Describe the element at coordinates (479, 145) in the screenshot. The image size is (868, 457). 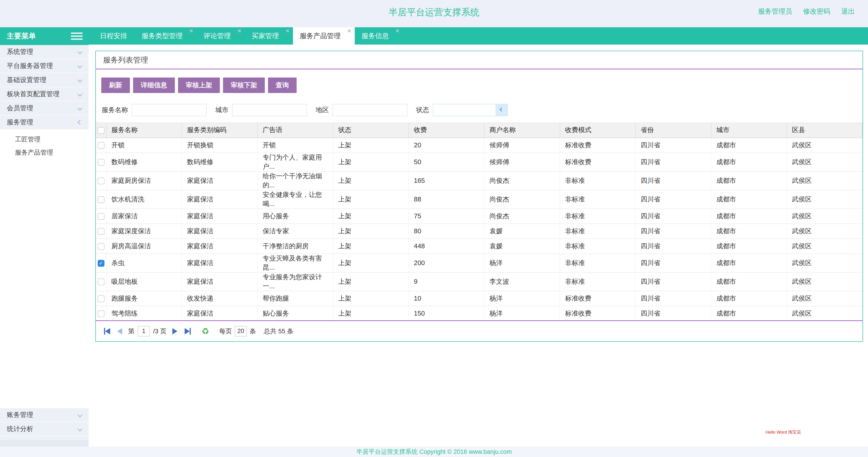
I see `table-row: 开锁开锁换锁开锁上架20候师傅标准收费四川省成都市武侯区` at that location.